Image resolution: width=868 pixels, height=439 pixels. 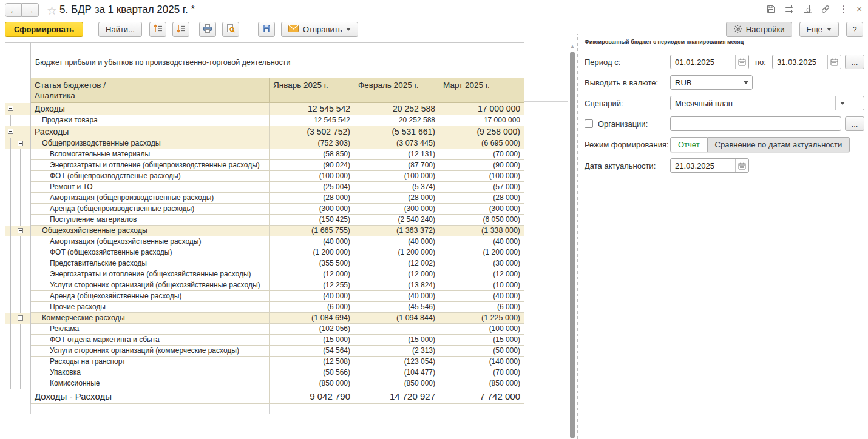 I want to click on mode-option-report: Отчет, so click(x=689, y=144).